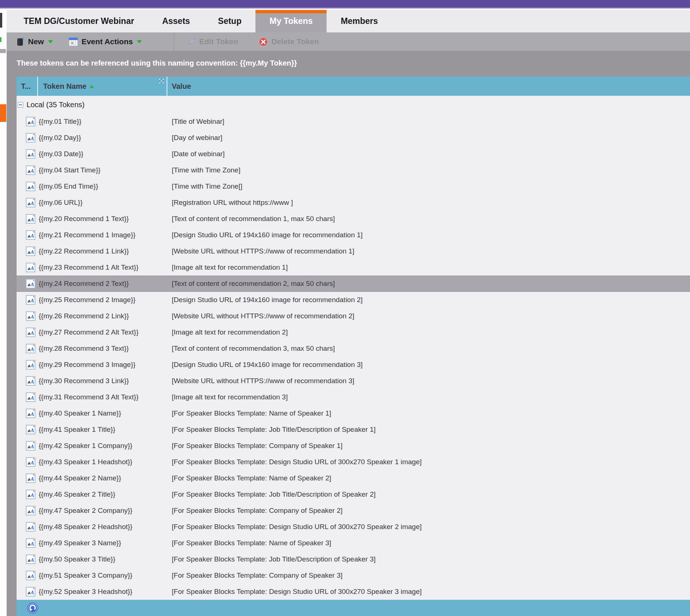 This screenshot has height=616, width=690. What do you see at coordinates (102, 381) in the screenshot?
I see `token-name-cell: {{my.30 Recommend 3 Link}}` at bounding box center [102, 381].